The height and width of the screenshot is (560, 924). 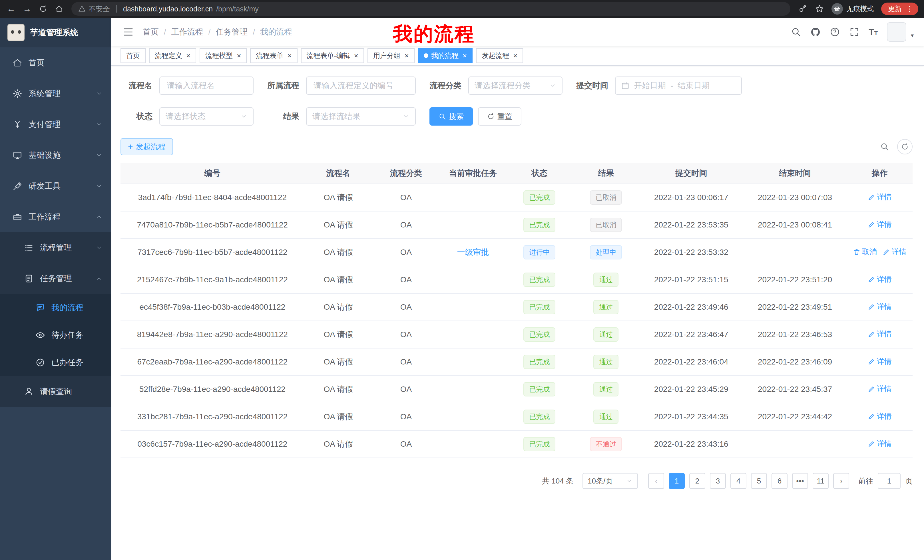 I want to click on update-button: 更新 ⋮, so click(x=900, y=9).